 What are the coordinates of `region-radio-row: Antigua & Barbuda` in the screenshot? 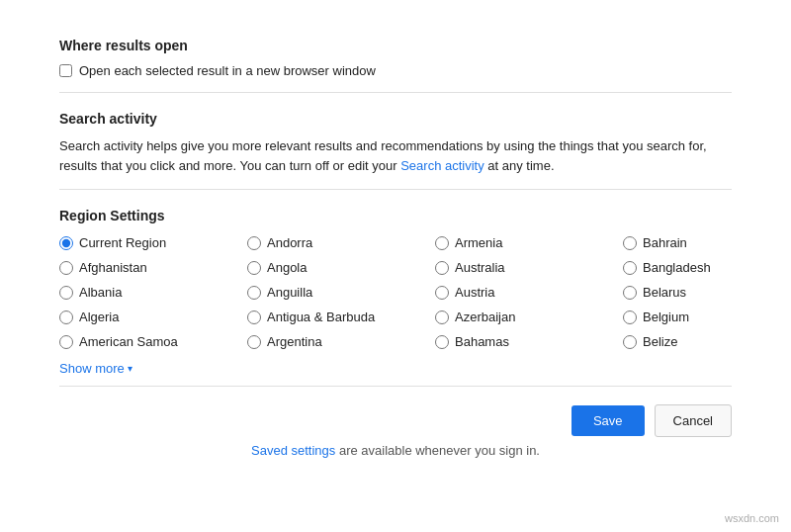 It's located at (341, 316).